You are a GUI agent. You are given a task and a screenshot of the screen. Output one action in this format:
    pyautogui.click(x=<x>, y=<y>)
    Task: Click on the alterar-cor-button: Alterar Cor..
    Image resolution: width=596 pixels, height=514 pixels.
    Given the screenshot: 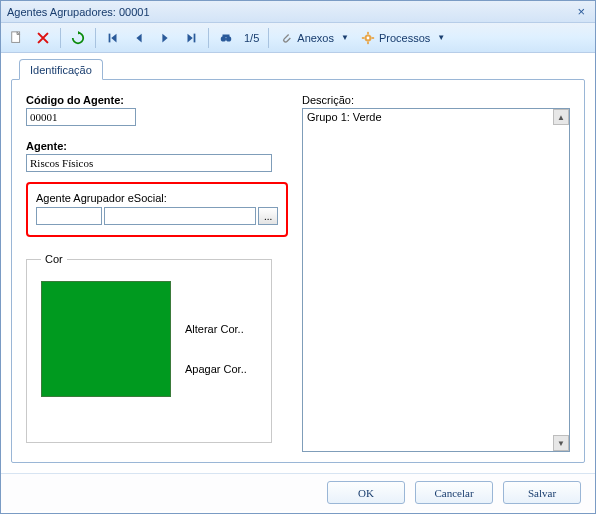 What is the action you would take?
    pyautogui.click(x=216, y=329)
    